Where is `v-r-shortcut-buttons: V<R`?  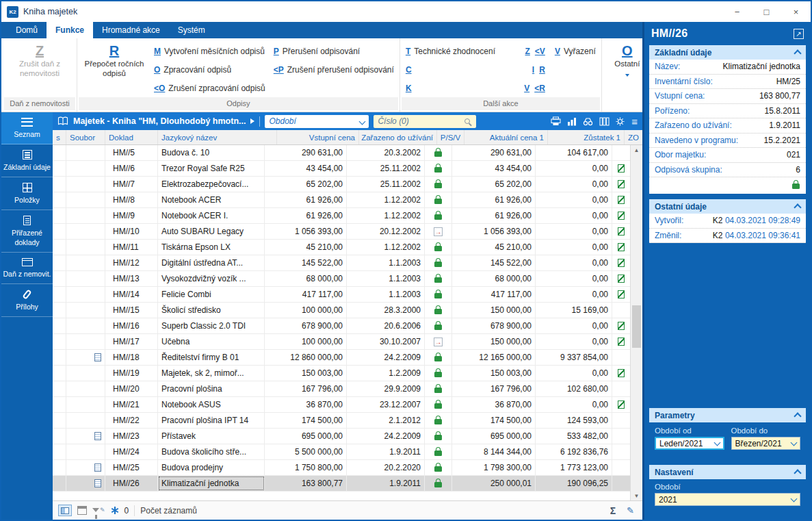
v-r-shortcut-buttons: V<R is located at coordinates (535, 88).